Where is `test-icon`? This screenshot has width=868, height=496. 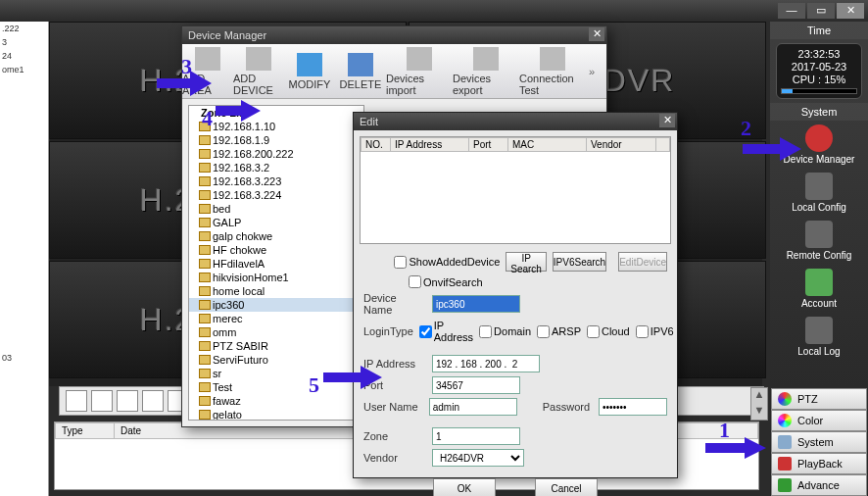
test-icon is located at coordinates (553, 59).